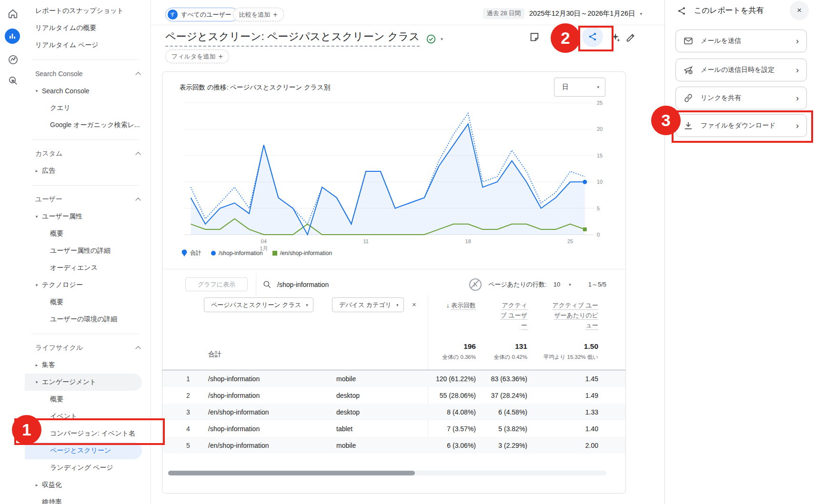 The height and width of the screenshot is (504, 815). Describe the element at coordinates (513, 445) in the screenshot. I see `cell-users: 3 (2.29%)` at that location.